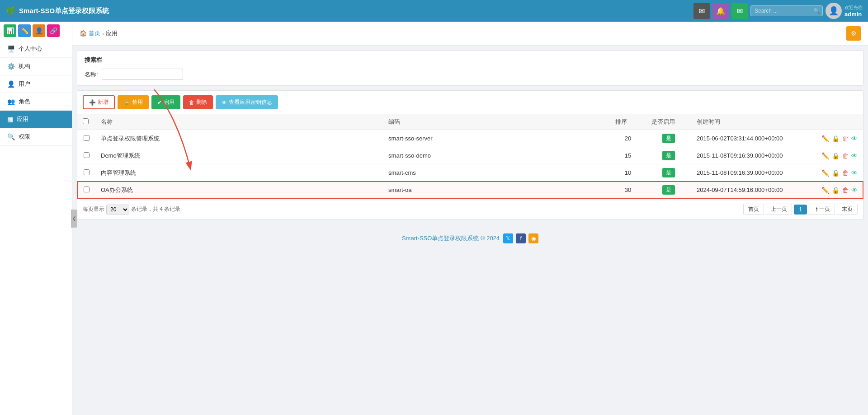 This screenshot has width=868, height=415. What do you see at coordinates (836, 173) in the screenshot?
I see `row-ops-3: ✏️ 🔒 🗑 👁` at bounding box center [836, 173].